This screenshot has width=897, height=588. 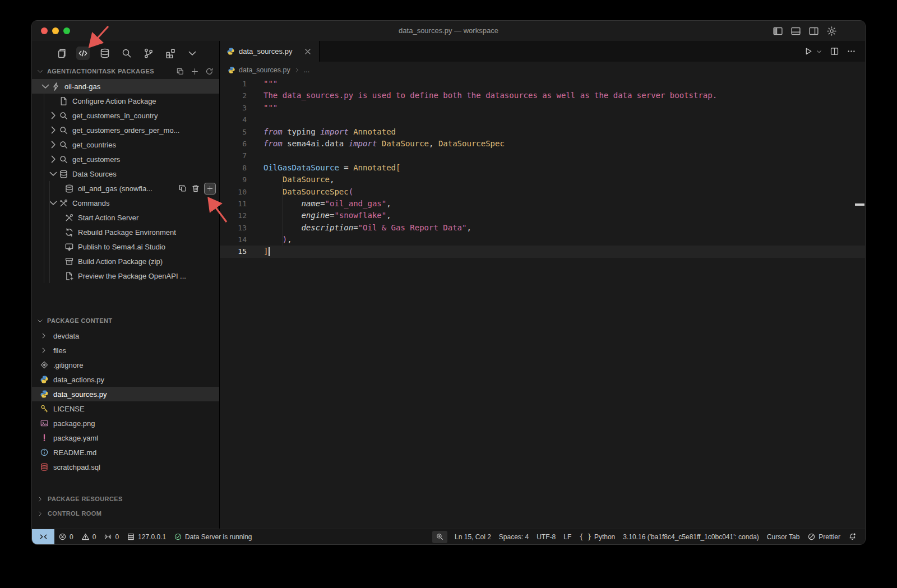 What do you see at coordinates (126, 115) in the screenshot?
I see `tree-item-get-customers-in-country: get_customers_in_country` at bounding box center [126, 115].